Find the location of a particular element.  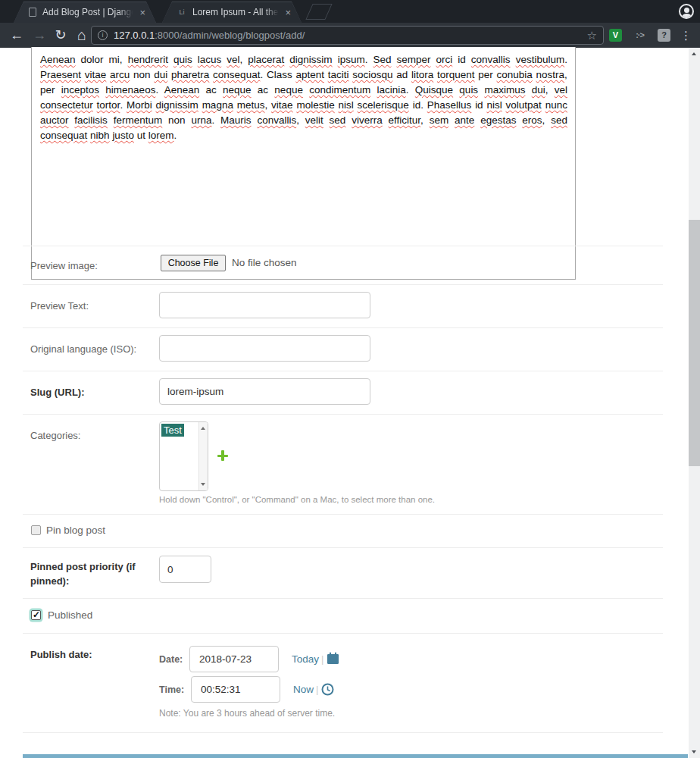

slug-input is located at coordinates (265, 391).